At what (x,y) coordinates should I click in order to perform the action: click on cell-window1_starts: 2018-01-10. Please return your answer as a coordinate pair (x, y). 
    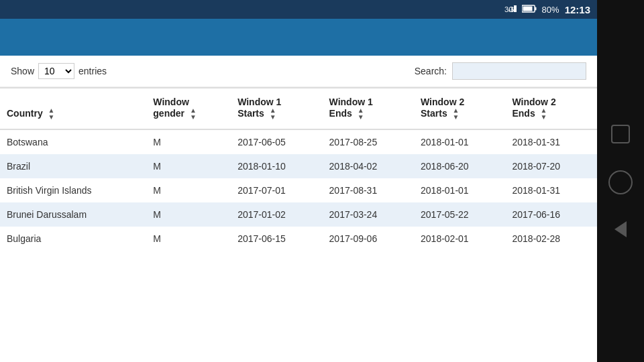
    Looking at the image, I should click on (276, 166).